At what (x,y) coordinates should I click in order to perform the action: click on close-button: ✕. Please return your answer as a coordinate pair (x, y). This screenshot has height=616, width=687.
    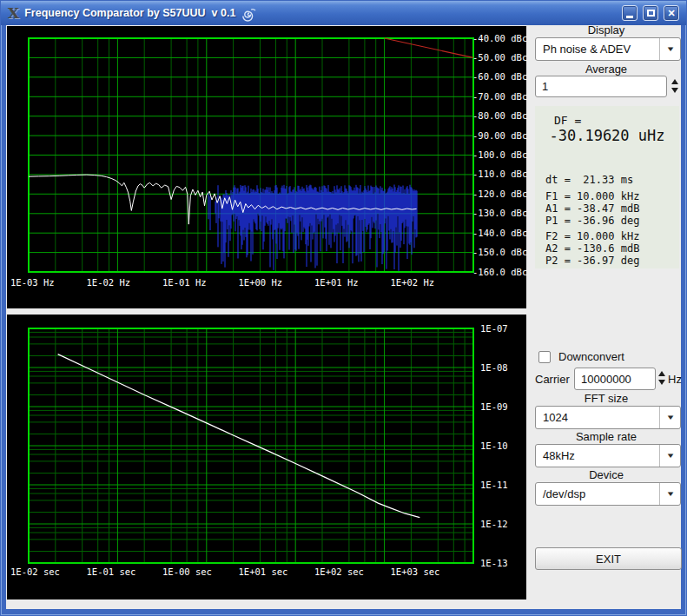
    Looking at the image, I should click on (671, 13).